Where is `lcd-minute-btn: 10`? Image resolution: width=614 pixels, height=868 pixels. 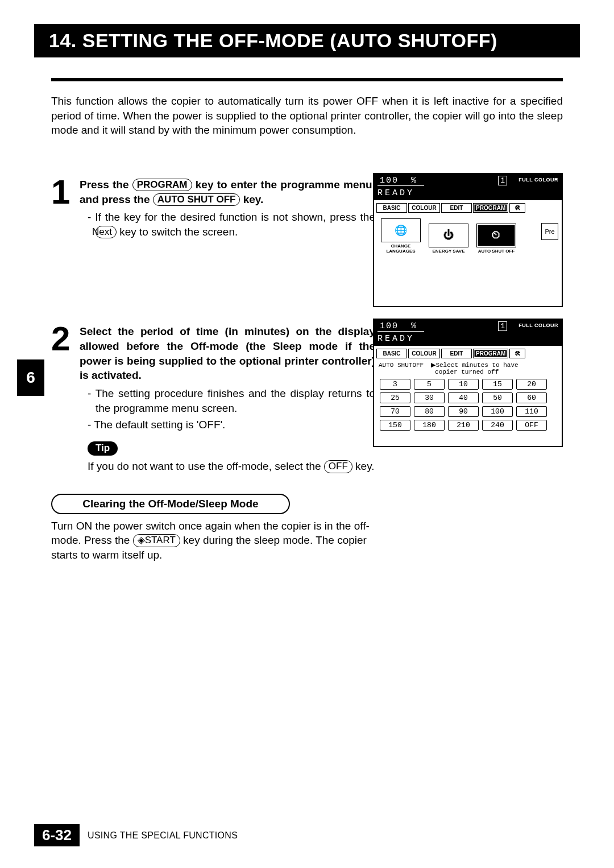 lcd-minute-btn: 10 is located at coordinates (463, 385).